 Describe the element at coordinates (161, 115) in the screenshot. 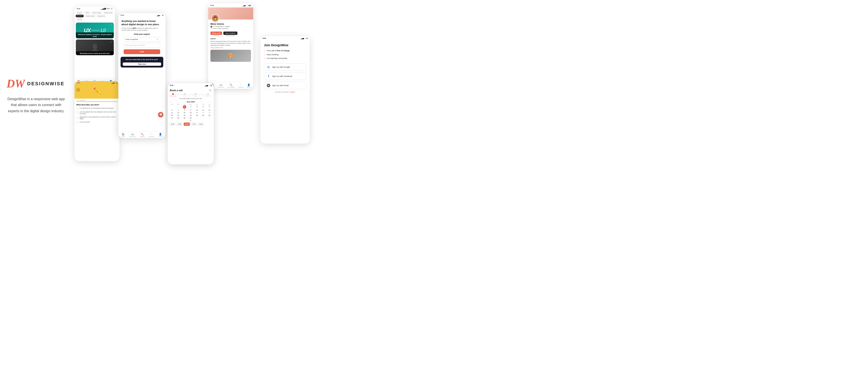

I see `chat-fab: 💬` at that location.